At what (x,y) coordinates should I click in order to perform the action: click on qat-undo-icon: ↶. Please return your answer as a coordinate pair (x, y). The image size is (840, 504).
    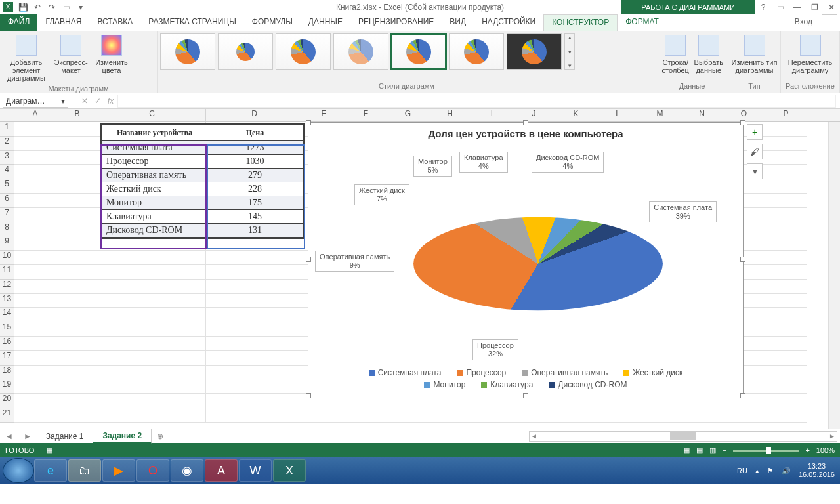
    Looking at the image, I should click on (37, 7).